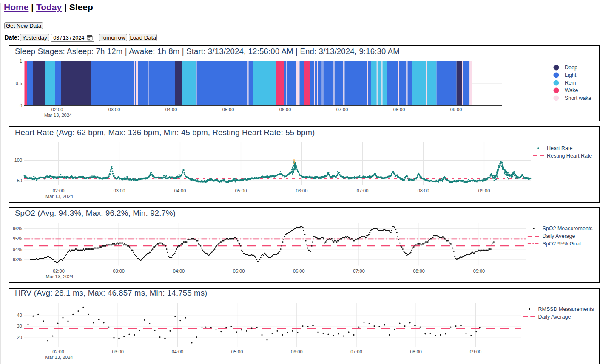 Image resolution: width=600 pixels, height=364 pixels. I want to click on svg-text: 0.5, so click(19, 83).